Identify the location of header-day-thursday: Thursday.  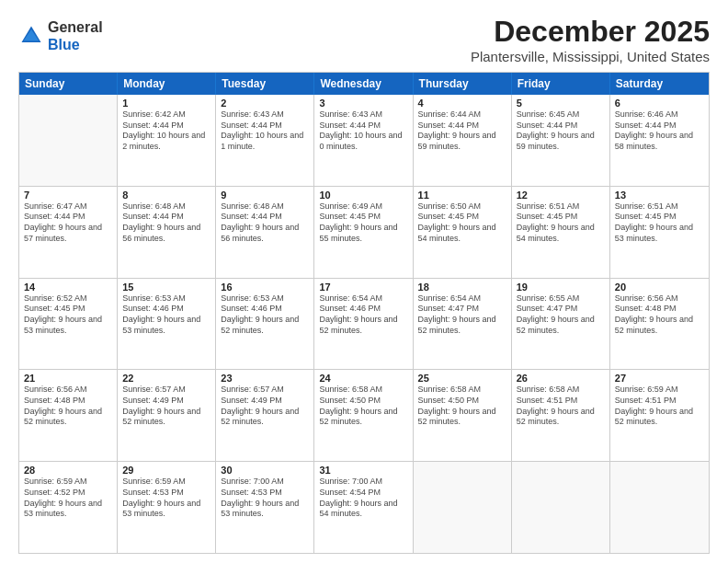
(463, 84).